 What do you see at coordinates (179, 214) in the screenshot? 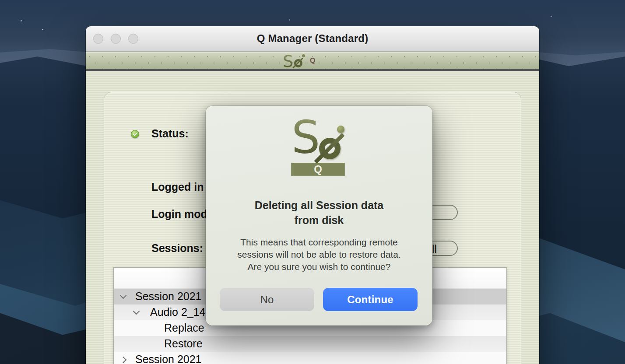
I see `login-mode-label: Login mod` at bounding box center [179, 214].